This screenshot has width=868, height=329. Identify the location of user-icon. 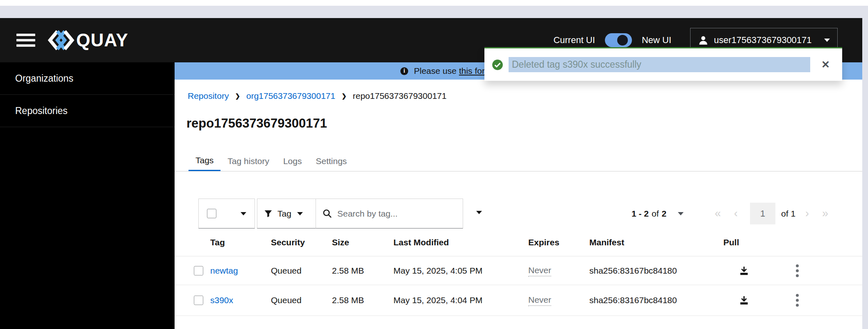
(703, 40).